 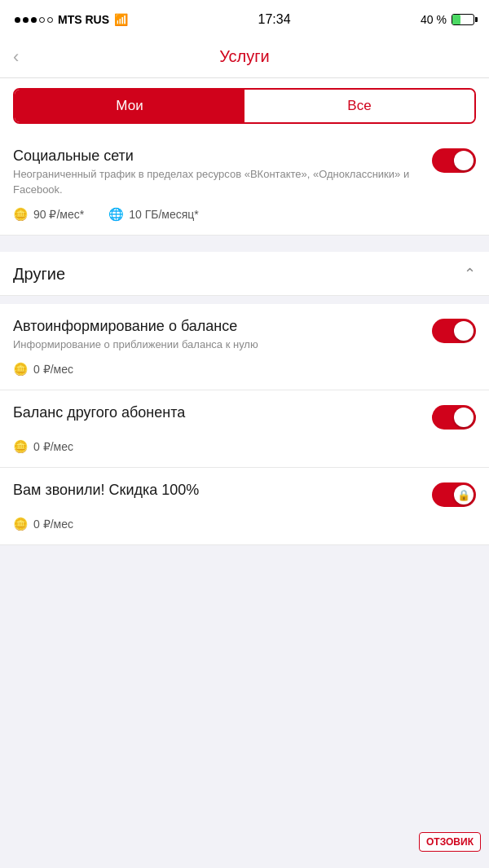 What do you see at coordinates (99, 412) in the screenshot?
I see `balance-title: Баланс другого абонента` at bounding box center [99, 412].